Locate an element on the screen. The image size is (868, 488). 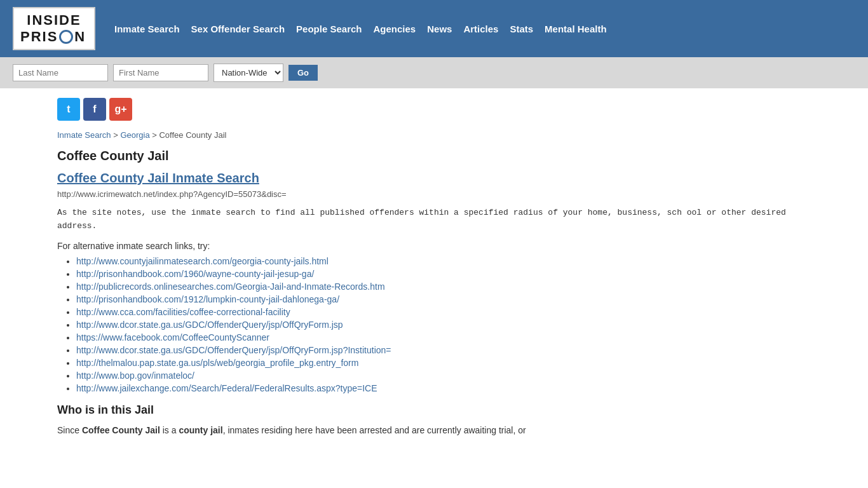
logo-circle-icon is located at coordinates (66, 37).